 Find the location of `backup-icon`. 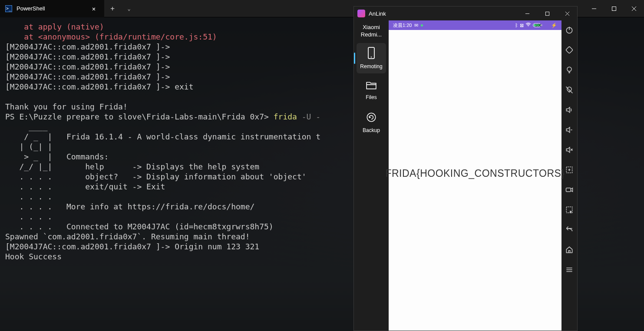

backup-icon is located at coordinates (371, 118).